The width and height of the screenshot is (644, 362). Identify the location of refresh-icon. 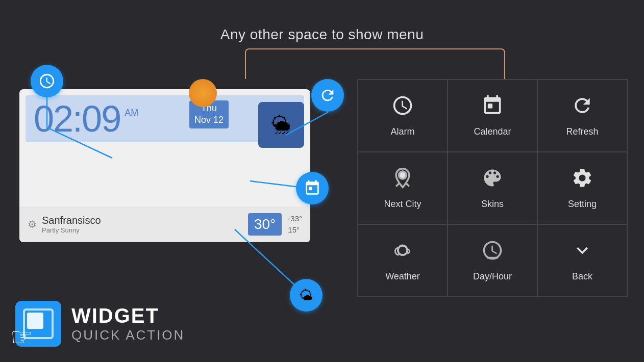
(328, 95).